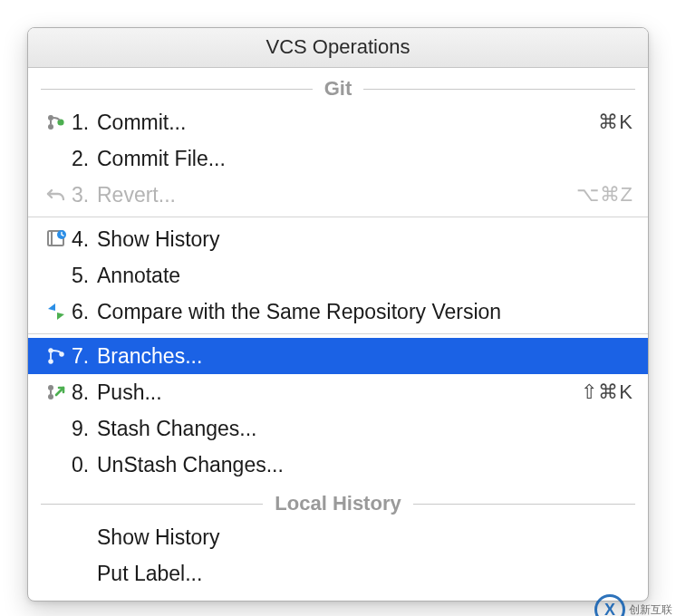 The image size is (676, 616). What do you see at coordinates (338, 159) in the screenshot?
I see `menu-item-commit-file: 2. Commit File...` at bounding box center [338, 159].